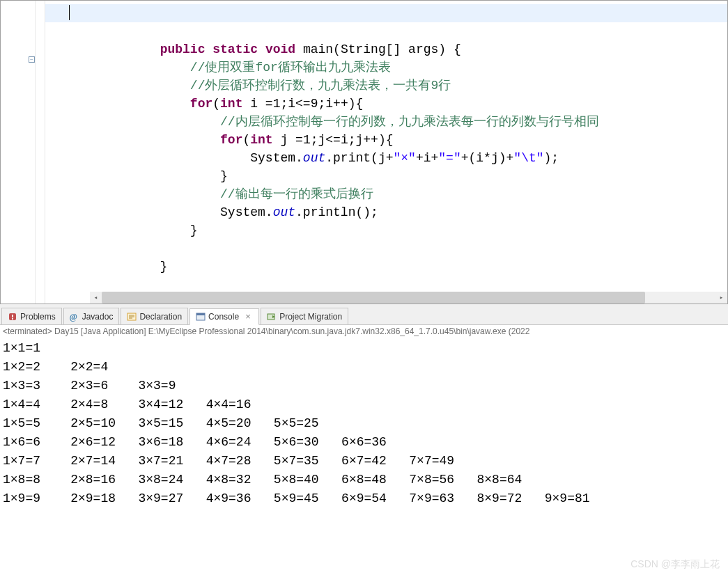  Describe the element at coordinates (96, 298) in the screenshot. I see `scroll-left-button: ◂` at that location.